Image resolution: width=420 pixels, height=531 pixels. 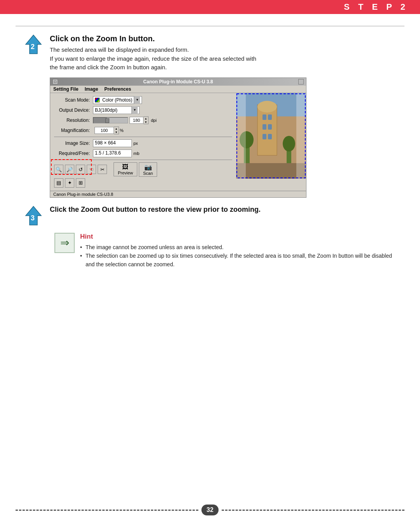 I want to click on hint-title: Hint, so click(x=238, y=237).